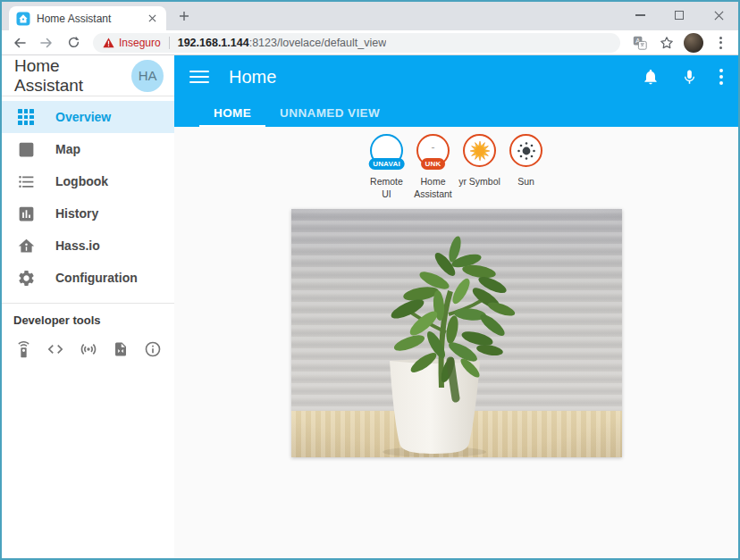 This screenshot has height=560, width=740. Describe the element at coordinates (479, 161) in the screenshot. I see `badge-yr-symbol: yr Symbol` at that location.